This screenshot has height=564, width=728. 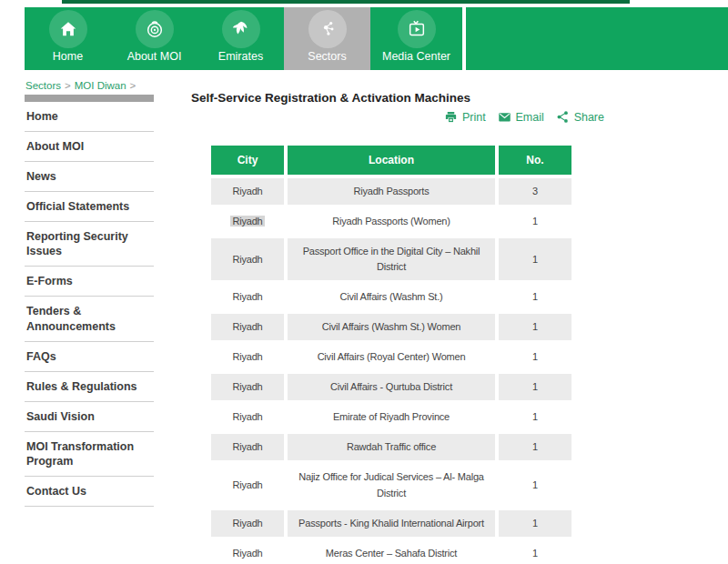 I want to click on table-row: RiyadhCivil Affairs (Washm St.)1, so click(x=391, y=297).